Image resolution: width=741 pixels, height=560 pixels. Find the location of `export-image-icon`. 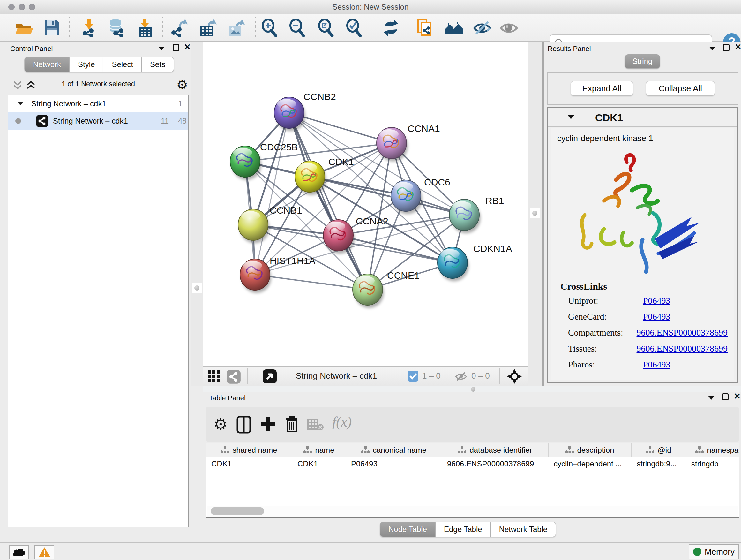

export-image-icon is located at coordinates (236, 28).